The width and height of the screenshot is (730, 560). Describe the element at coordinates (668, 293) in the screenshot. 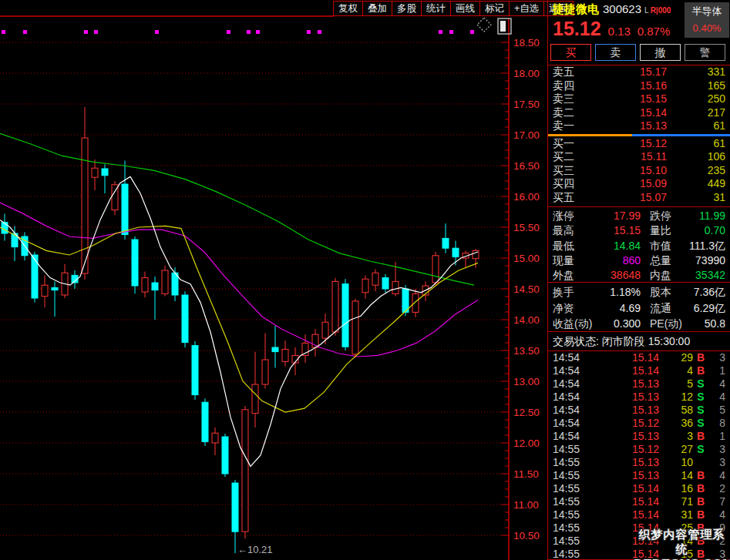

I see `stat-label: 股本` at that location.